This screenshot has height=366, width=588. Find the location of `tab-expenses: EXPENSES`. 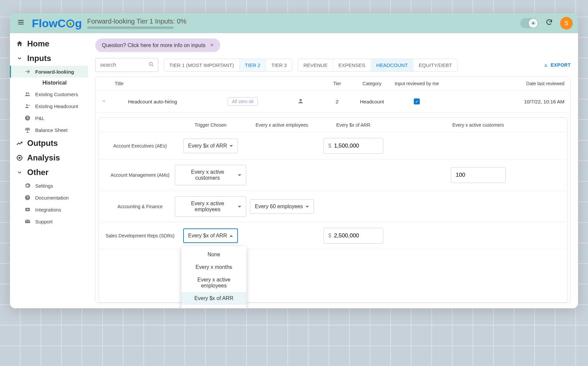

tab-expenses: EXPENSES is located at coordinates (352, 65).